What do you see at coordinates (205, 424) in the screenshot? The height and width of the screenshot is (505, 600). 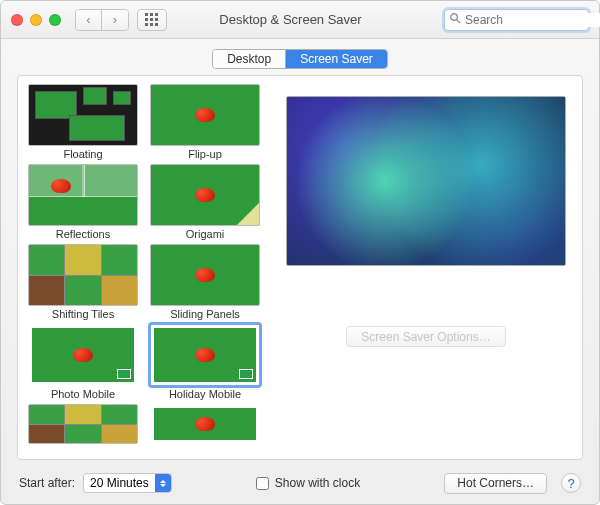 I see `saver-partial-2-thumb` at bounding box center [205, 424].